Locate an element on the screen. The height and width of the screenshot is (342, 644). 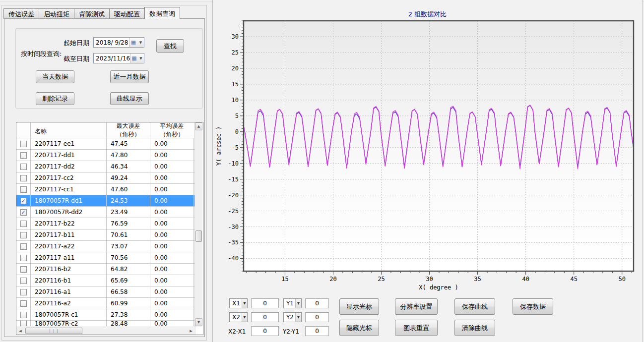
scroll-down-icon: ▼ is located at coordinates (198, 322).